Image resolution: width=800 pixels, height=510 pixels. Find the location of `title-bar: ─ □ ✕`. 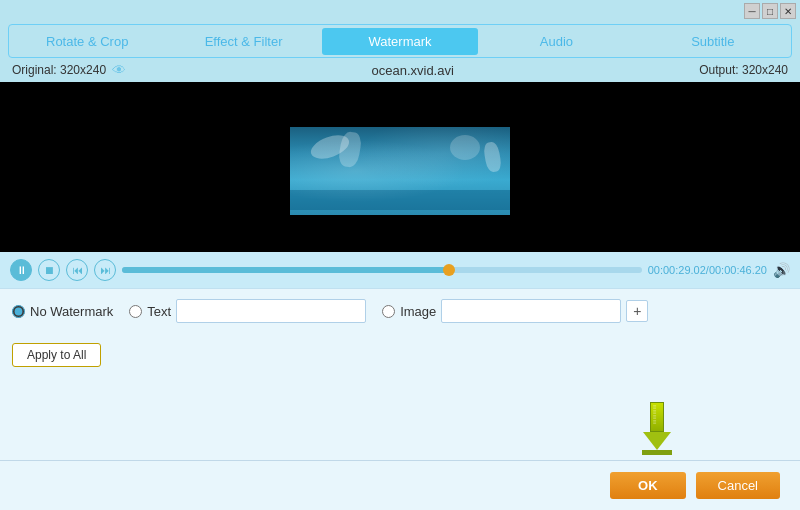

title-bar: ─ □ ✕ is located at coordinates (400, 11).